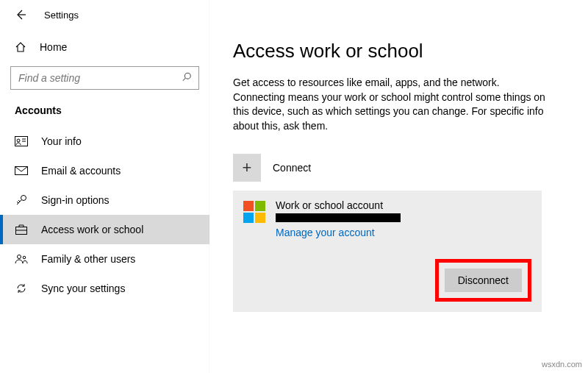 This screenshot has height=373, width=588. I want to click on search-wrap, so click(104, 78).